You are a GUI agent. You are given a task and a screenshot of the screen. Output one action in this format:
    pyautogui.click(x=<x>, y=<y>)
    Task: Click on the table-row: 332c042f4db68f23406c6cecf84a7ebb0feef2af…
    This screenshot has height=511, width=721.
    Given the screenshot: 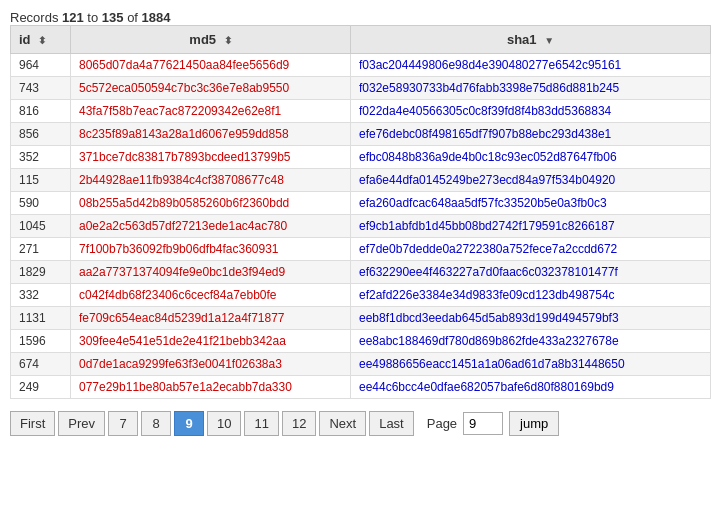 What is the action you would take?
    pyautogui.click(x=361, y=296)
    